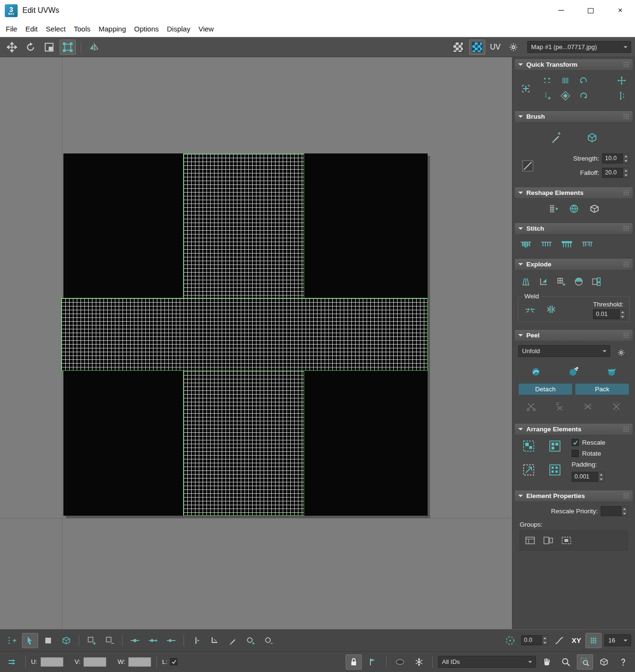  Describe the element at coordinates (567, 244) in the screenshot. I see `stitch-to-average-button` at that location.